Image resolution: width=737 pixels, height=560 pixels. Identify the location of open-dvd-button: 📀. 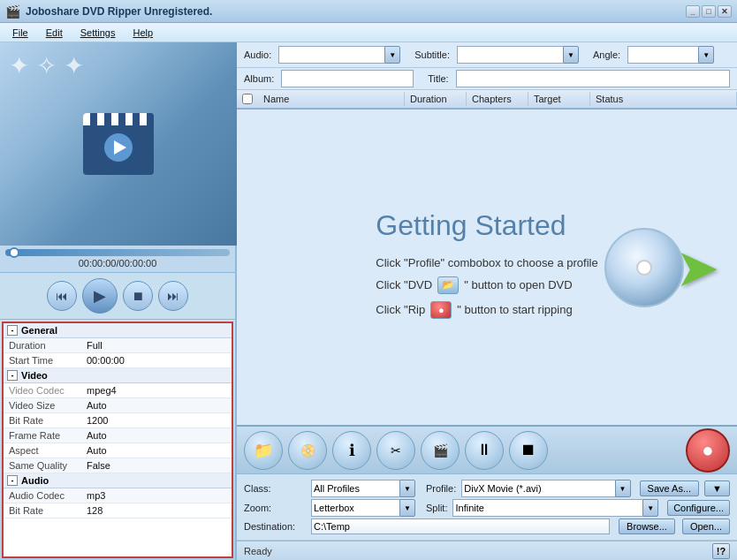
(308, 450).